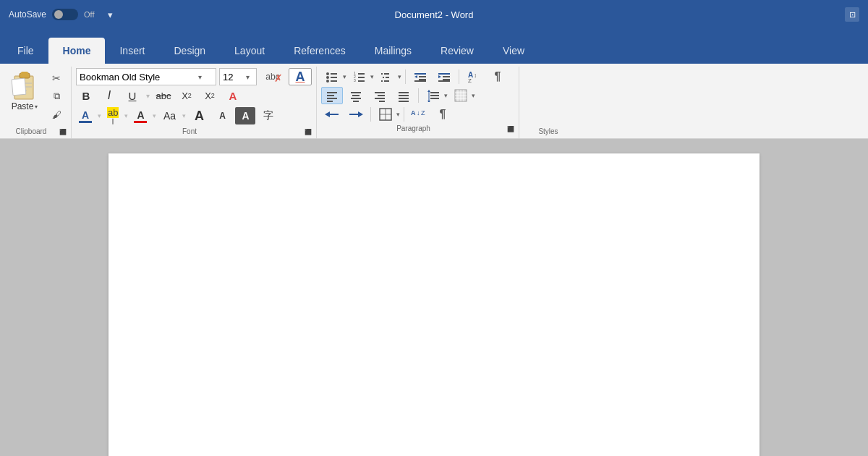  I want to click on numbering-dropdown: ▾, so click(372, 77).